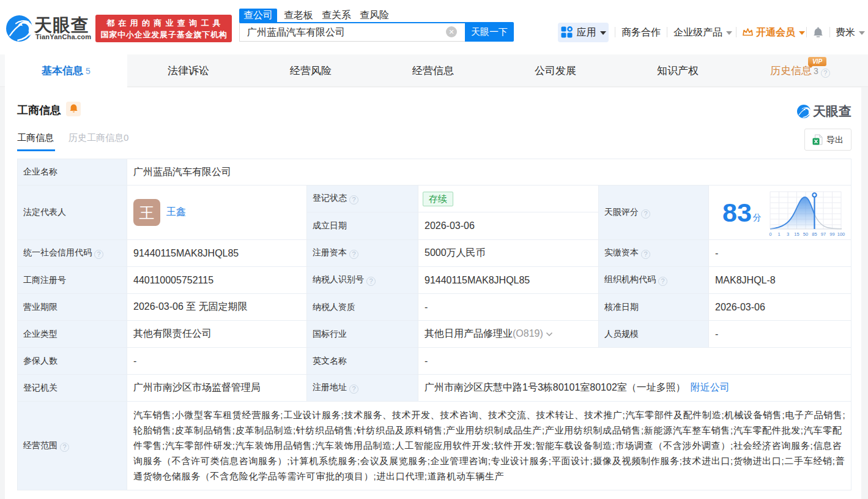 The height and width of the screenshot is (499, 868). Describe the element at coordinates (770, 234) in the screenshot. I see `svg-text: 0` at that location.